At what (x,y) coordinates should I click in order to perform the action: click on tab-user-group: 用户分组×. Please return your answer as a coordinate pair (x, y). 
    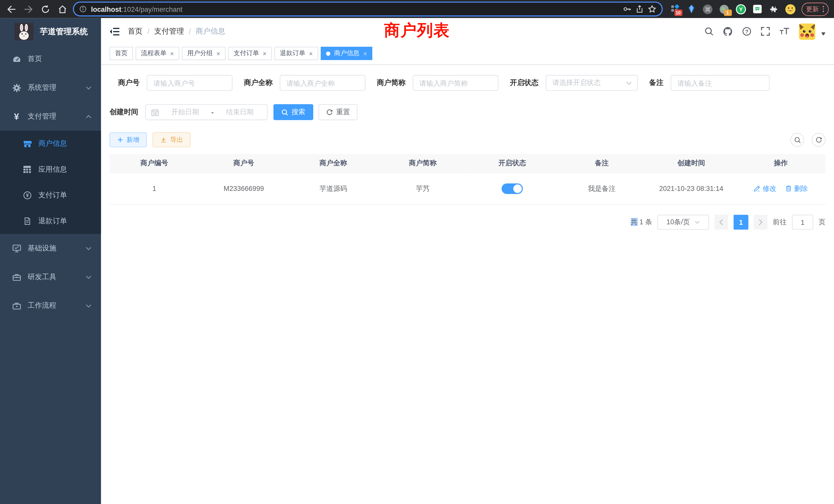
    Looking at the image, I should click on (204, 53).